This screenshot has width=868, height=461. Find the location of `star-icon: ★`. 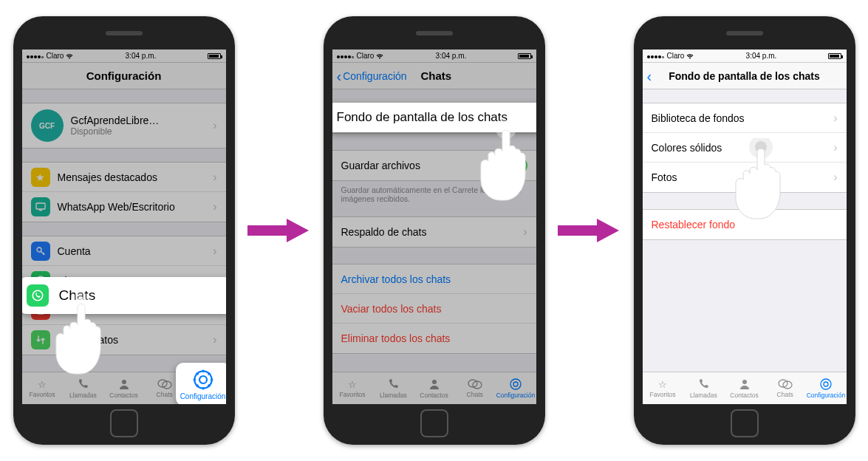

star-icon: ★ is located at coordinates (41, 177).